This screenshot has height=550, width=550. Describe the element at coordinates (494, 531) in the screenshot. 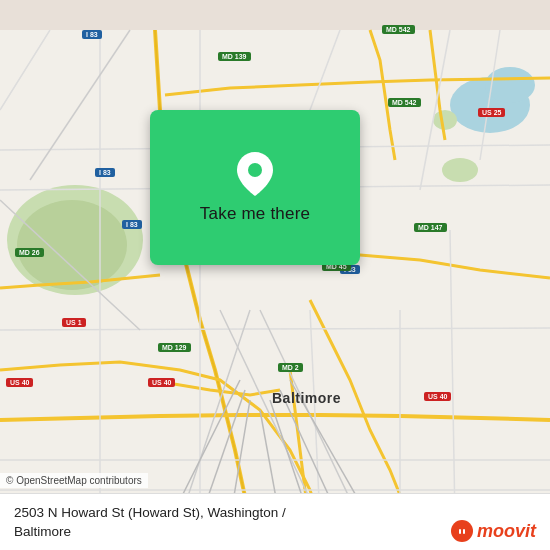

I see `moovit-logo: moovit` at that location.